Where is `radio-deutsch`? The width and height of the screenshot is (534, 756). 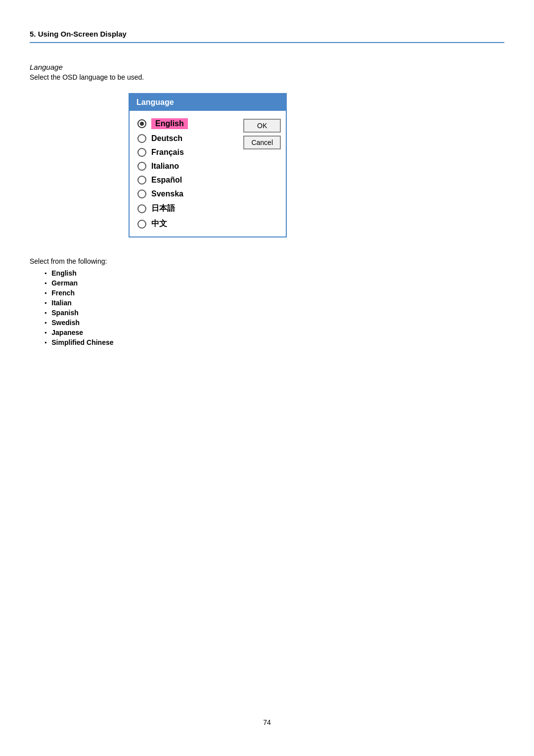 radio-deutsch is located at coordinates (142, 139).